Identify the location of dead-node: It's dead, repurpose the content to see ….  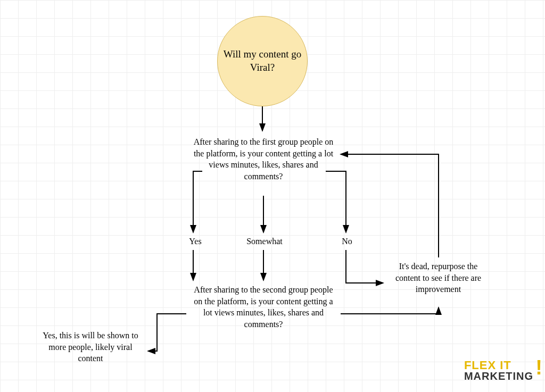
(439, 278).